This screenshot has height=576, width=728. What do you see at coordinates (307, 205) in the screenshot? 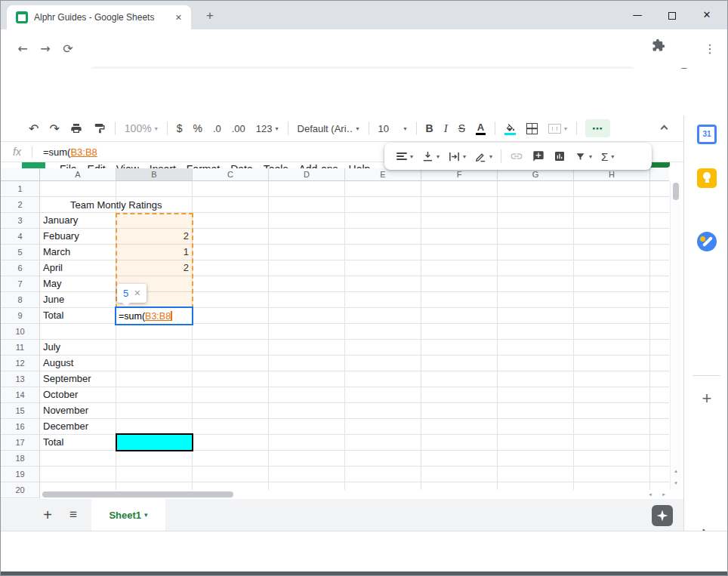
I see `cell-d2` at bounding box center [307, 205].